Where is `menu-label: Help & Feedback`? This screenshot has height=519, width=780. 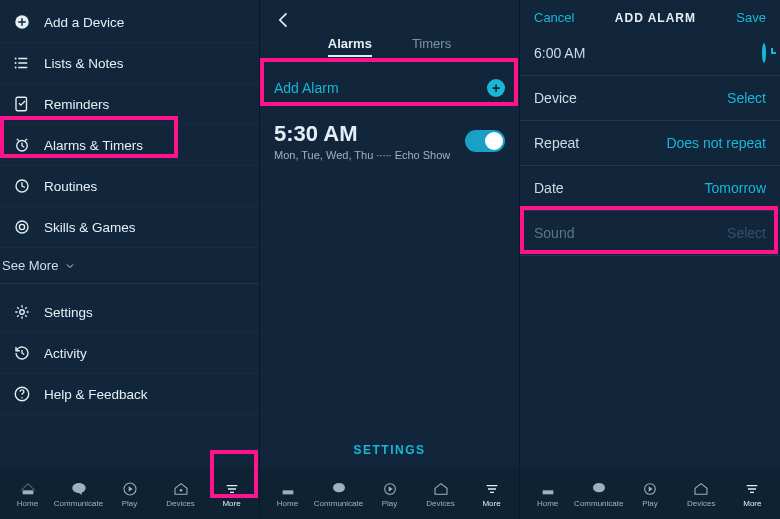
menu-label: Help & Feedback is located at coordinates (96, 394).